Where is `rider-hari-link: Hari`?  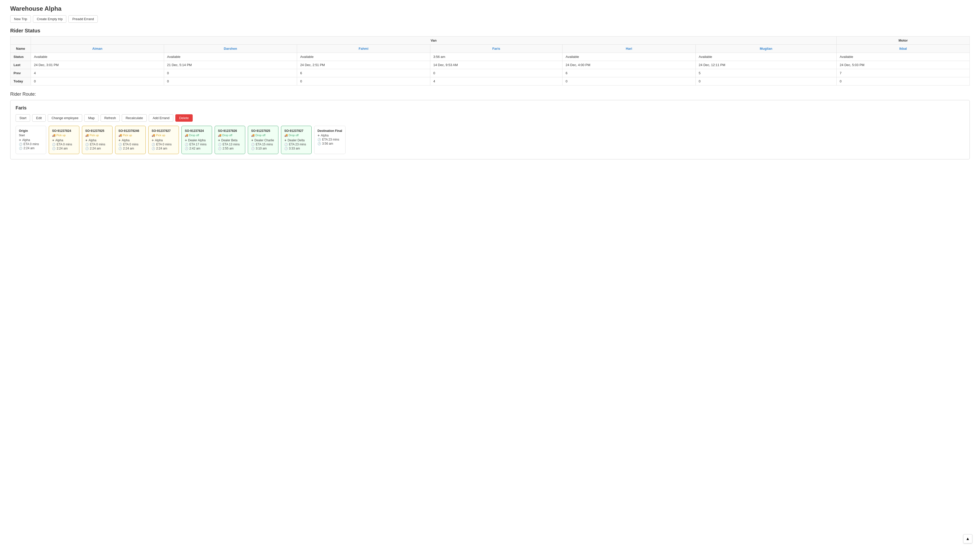
rider-hari-link: Hari is located at coordinates (629, 49).